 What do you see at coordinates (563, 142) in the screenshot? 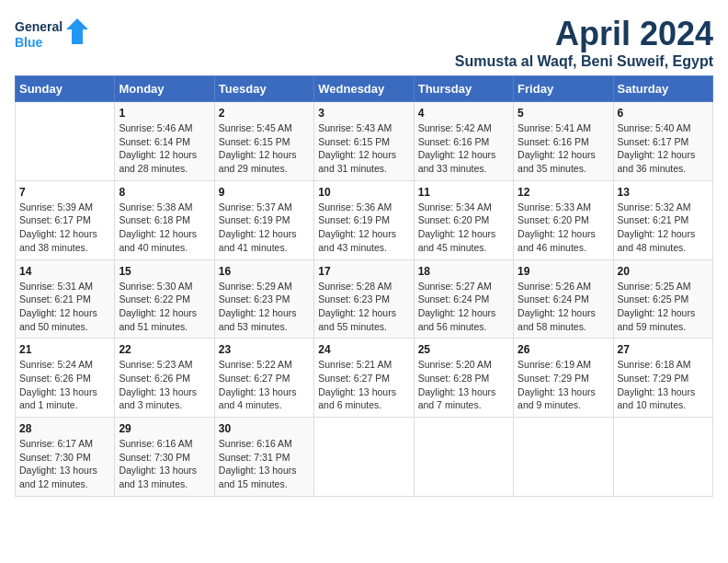
I see `calendar-cell: 5Sunrise: 5:41 AM Sunset: 6:16 PM Daylig…` at bounding box center [563, 142].